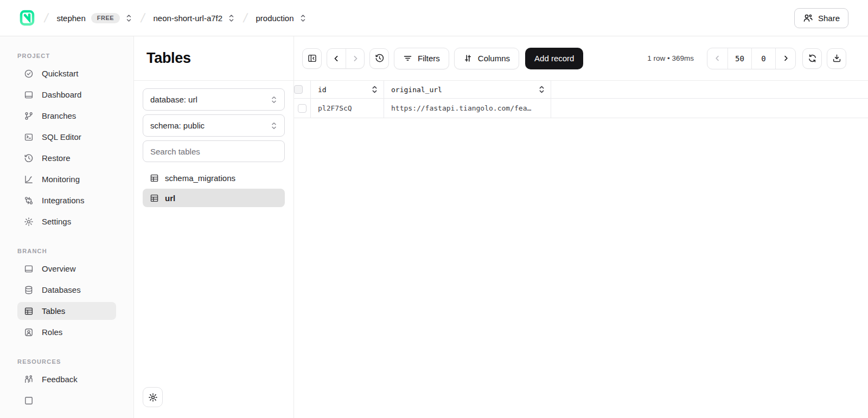  What do you see at coordinates (153, 397) in the screenshot?
I see `panel-settings-button` at bounding box center [153, 397].